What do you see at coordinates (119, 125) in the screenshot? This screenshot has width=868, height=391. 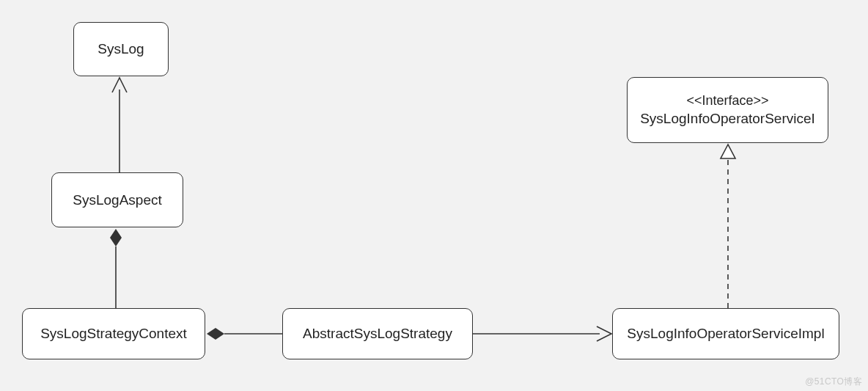 I see `edge-aspect-to-syslog` at bounding box center [119, 125].